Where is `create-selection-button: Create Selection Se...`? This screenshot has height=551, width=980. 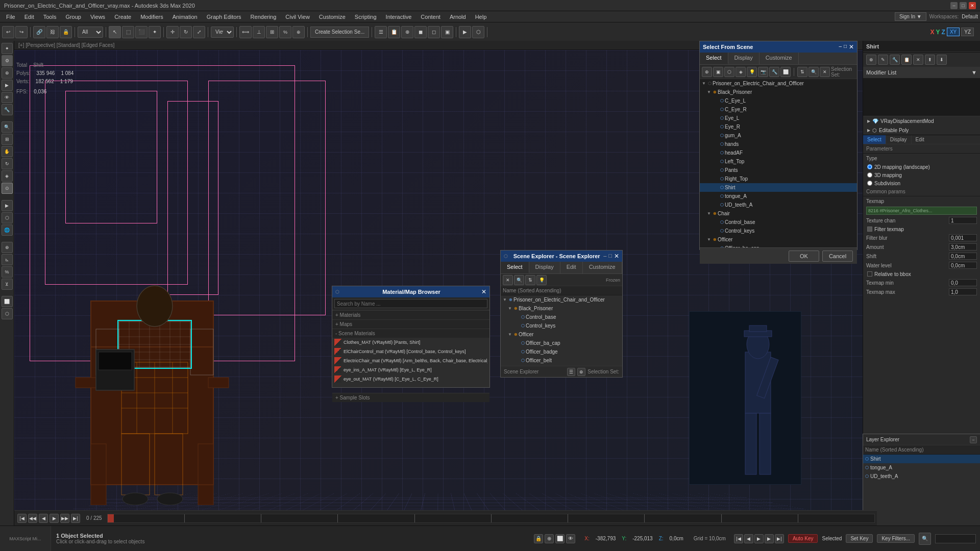 create-selection-button: Create Selection Se... is located at coordinates (340, 32).